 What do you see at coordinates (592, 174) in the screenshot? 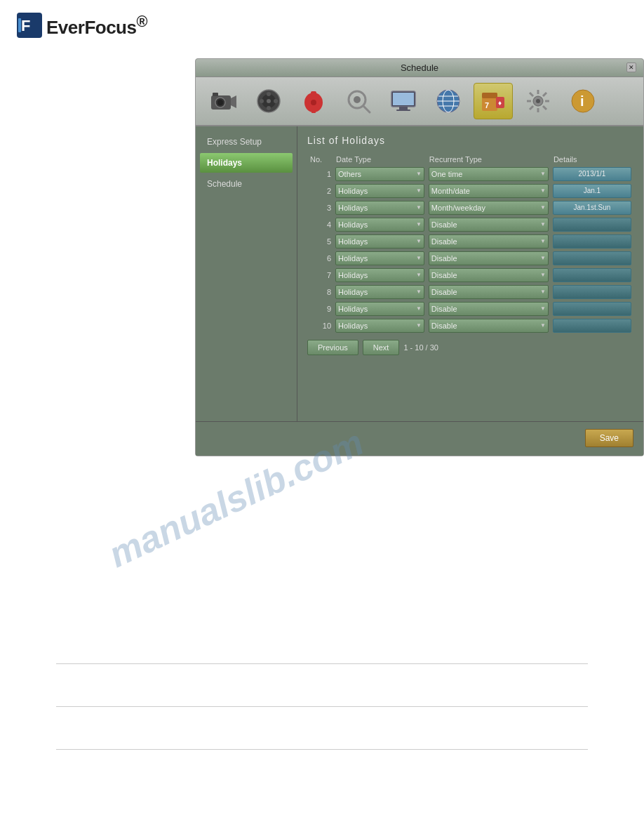
I see `details-cell: 2013/1/1` at bounding box center [592, 174].